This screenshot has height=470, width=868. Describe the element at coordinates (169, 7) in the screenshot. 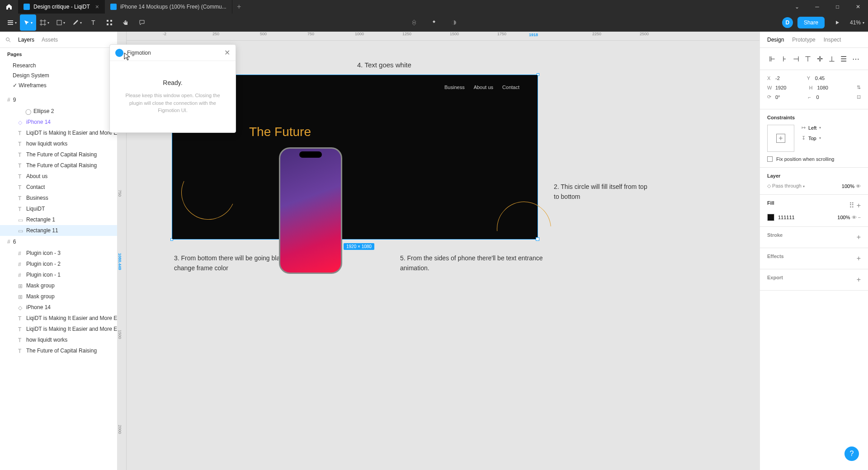

I see `tab-2: iPhone 14 Mockups (100% Free) (Commu...` at that location.